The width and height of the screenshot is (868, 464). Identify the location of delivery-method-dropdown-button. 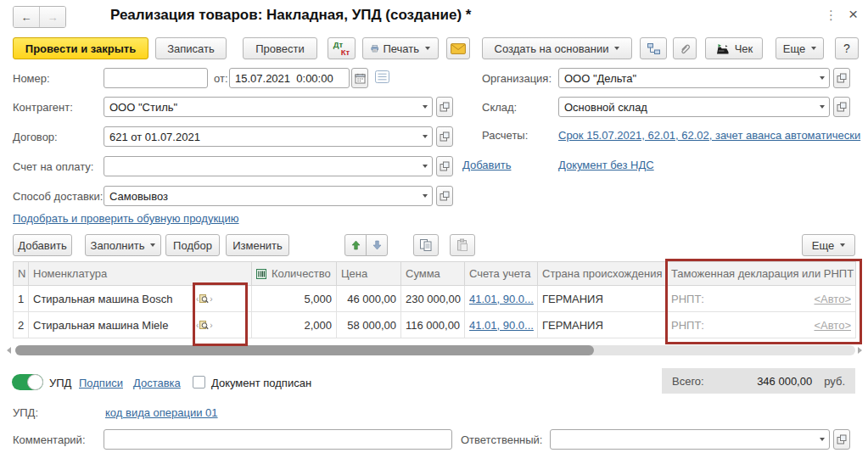
(424, 196).